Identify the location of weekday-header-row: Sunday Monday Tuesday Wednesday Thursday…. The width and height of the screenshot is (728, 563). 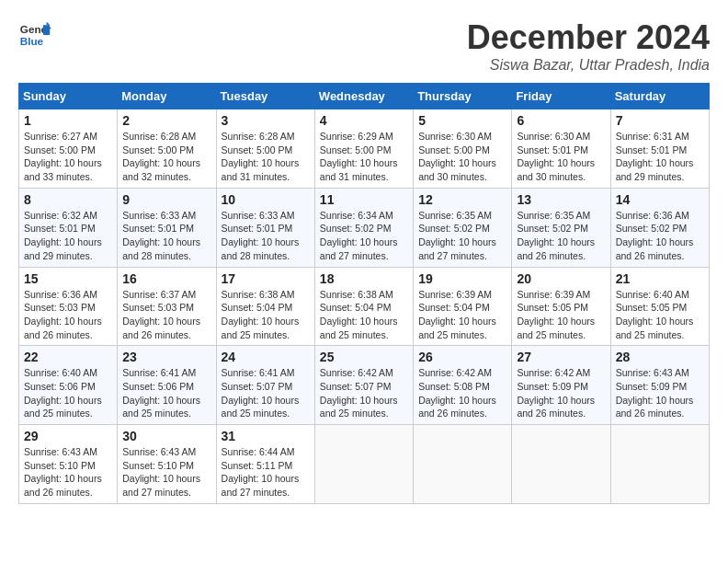
(364, 97).